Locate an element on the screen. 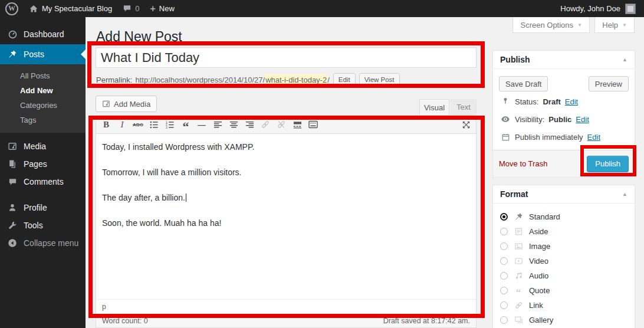 This screenshot has width=644, height=328. status-row: Status: Draft Edit is located at coordinates (564, 101).